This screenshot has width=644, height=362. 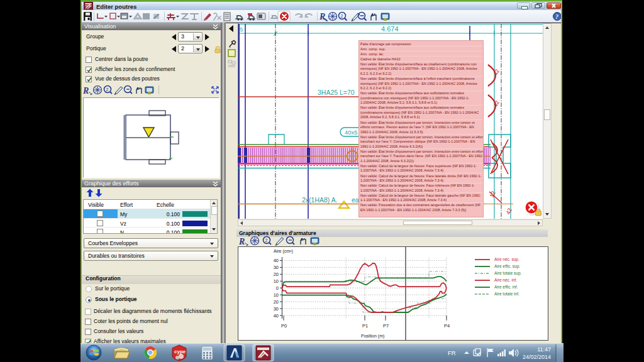 I want to click on svg-text: 2x(1HA8) A., so click(x=319, y=200).